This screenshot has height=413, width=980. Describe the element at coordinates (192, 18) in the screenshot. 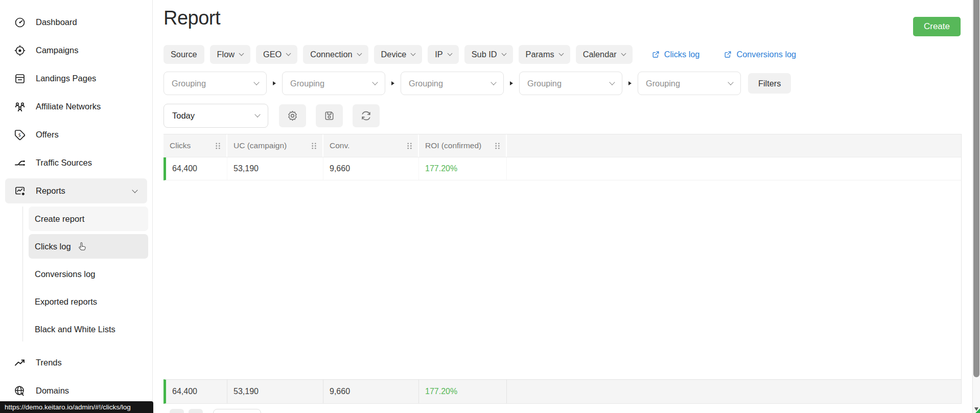

I see `page-title: Report` at that location.